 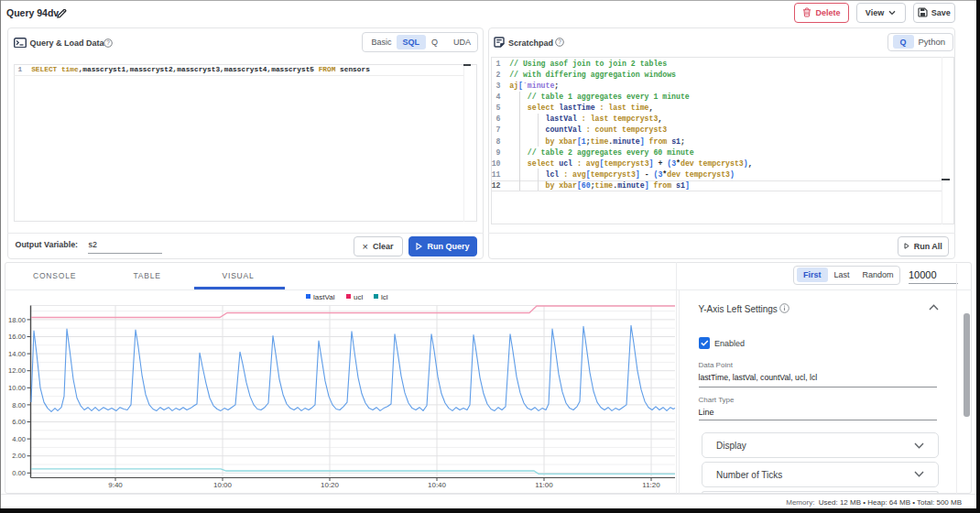 What do you see at coordinates (18, 456) in the screenshot?
I see `svg-text: 2.00` at bounding box center [18, 456].